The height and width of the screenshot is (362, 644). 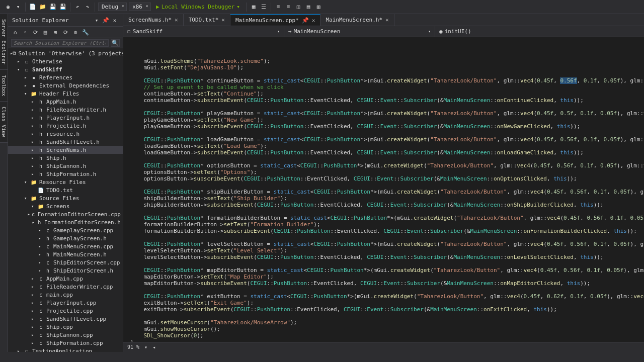 I want to click on tree-item: ▸cShip.cpp, so click(x=65, y=327).